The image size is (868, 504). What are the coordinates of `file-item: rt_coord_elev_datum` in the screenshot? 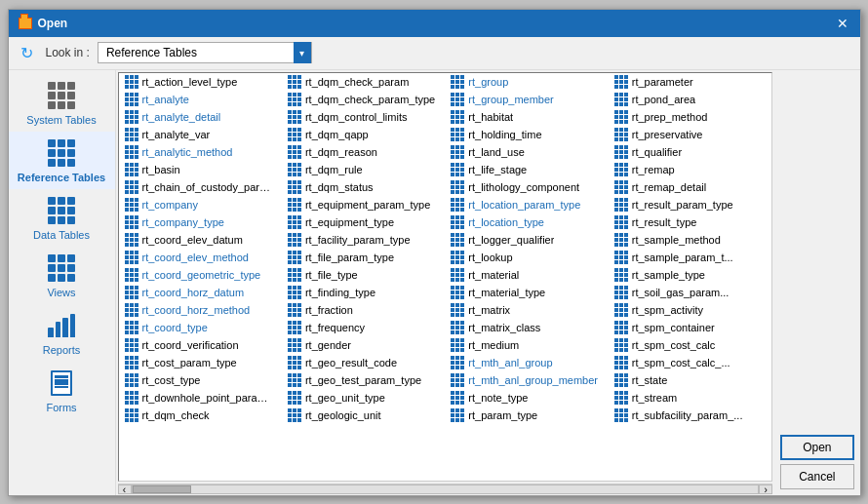 It's located at (201, 240).